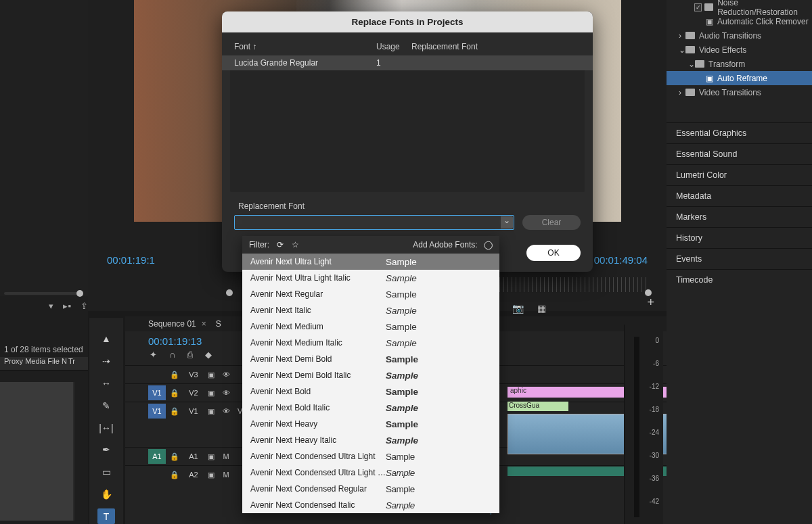 This screenshot has height=524, width=812. What do you see at coordinates (295, 245) in the screenshot?
I see `favorite-icon: ☆` at bounding box center [295, 245].